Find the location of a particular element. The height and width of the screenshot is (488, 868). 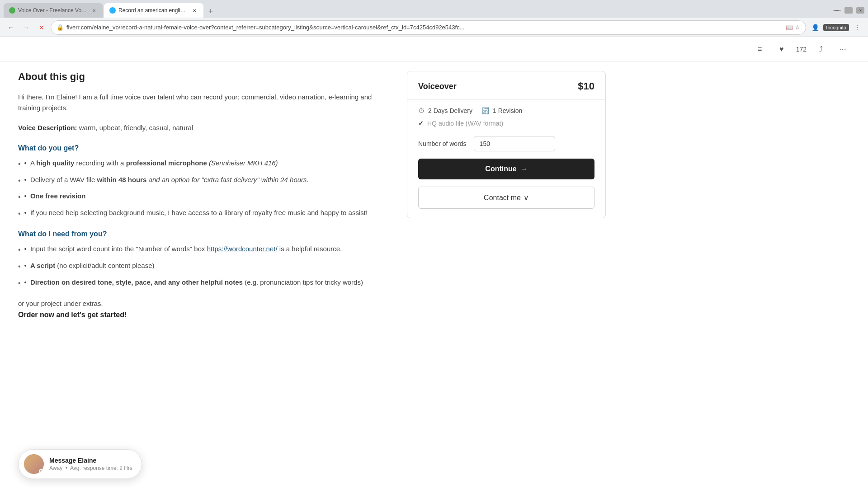

get-item-3: One free revision is located at coordinates (58, 196).